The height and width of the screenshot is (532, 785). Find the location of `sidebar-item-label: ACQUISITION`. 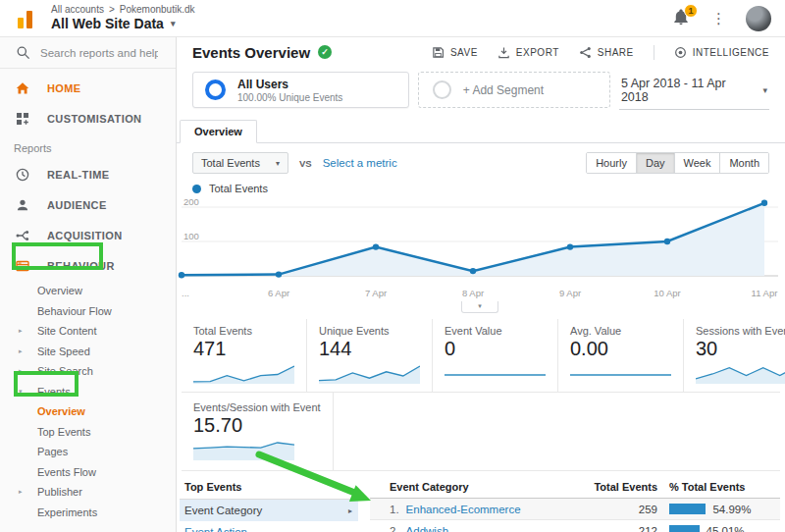

sidebar-item-label: ACQUISITION is located at coordinates (84, 236).